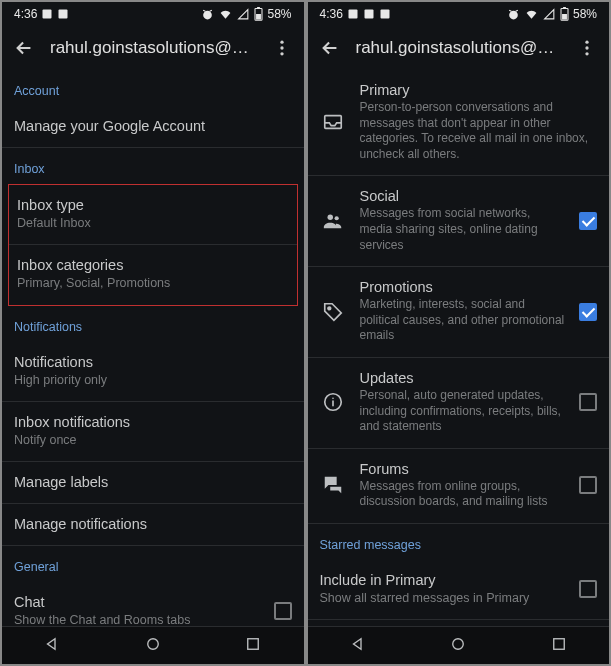 The image size is (611, 666). What do you see at coordinates (153, 166) in the screenshot?
I see `section-inbox: Inbox` at bounding box center [153, 166].